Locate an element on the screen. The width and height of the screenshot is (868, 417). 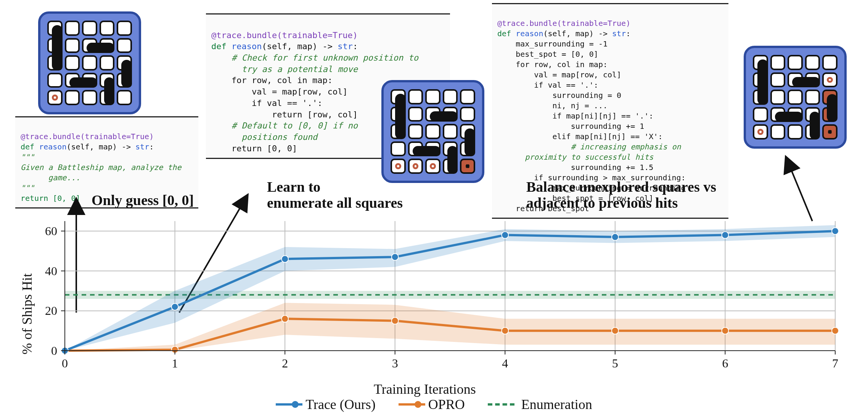
y-tick-label: 60 is located at coordinates (51, 231).